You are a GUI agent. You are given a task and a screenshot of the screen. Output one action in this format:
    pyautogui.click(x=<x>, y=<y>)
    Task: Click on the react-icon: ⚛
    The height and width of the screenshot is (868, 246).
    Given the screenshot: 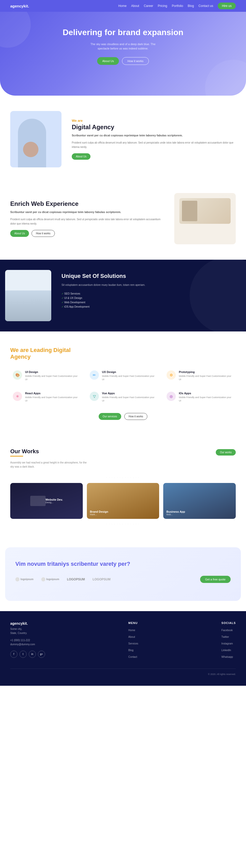 What is the action you would take?
    pyautogui.click(x=18, y=396)
    